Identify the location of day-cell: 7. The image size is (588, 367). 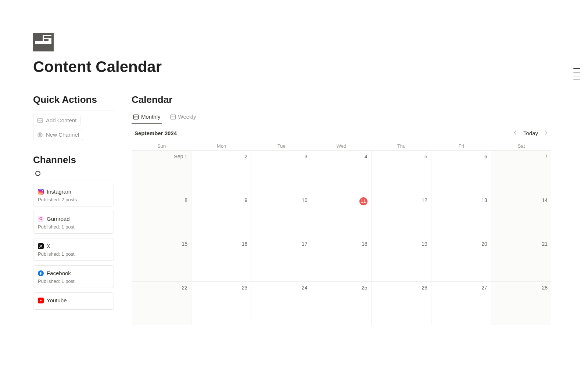
(521, 172).